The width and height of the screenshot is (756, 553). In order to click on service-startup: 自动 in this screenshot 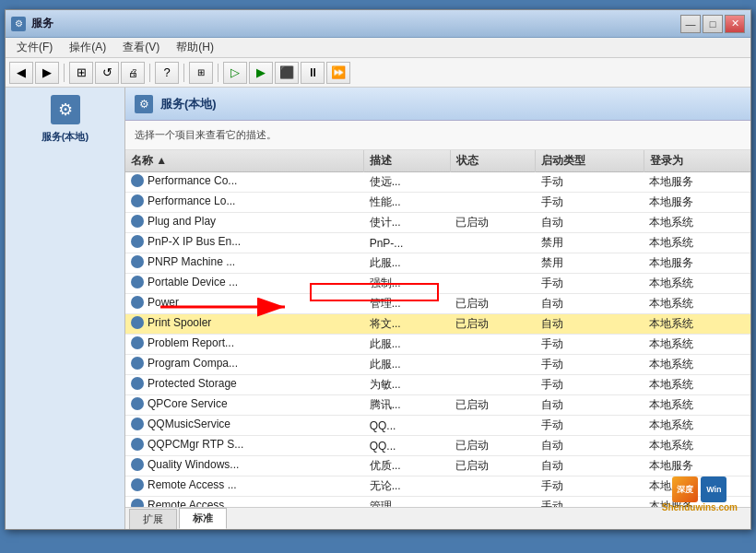, I will do `click(590, 466)`.